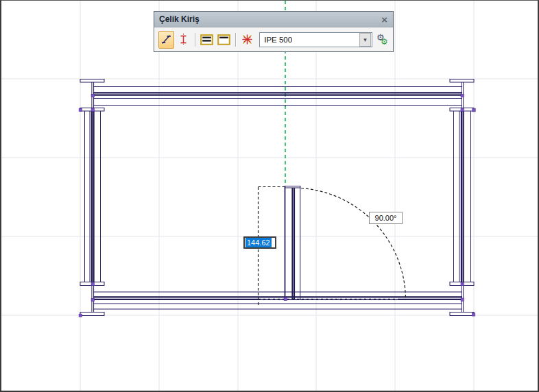 The height and width of the screenshot is (392, 539). What do you see at coordinates (259, 243) in the screenshot?
I see `length-input-selected-text: 144.62` at bounding box center [259, 243].